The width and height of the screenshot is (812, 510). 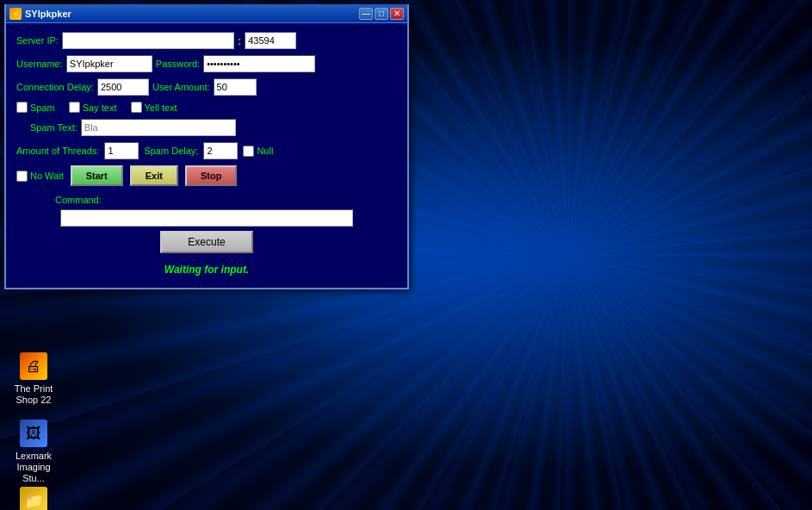 What do you see at coordinates (22, 107) in the screenshot?
I see `spam-checkbox` at bounding box center [22, 107].